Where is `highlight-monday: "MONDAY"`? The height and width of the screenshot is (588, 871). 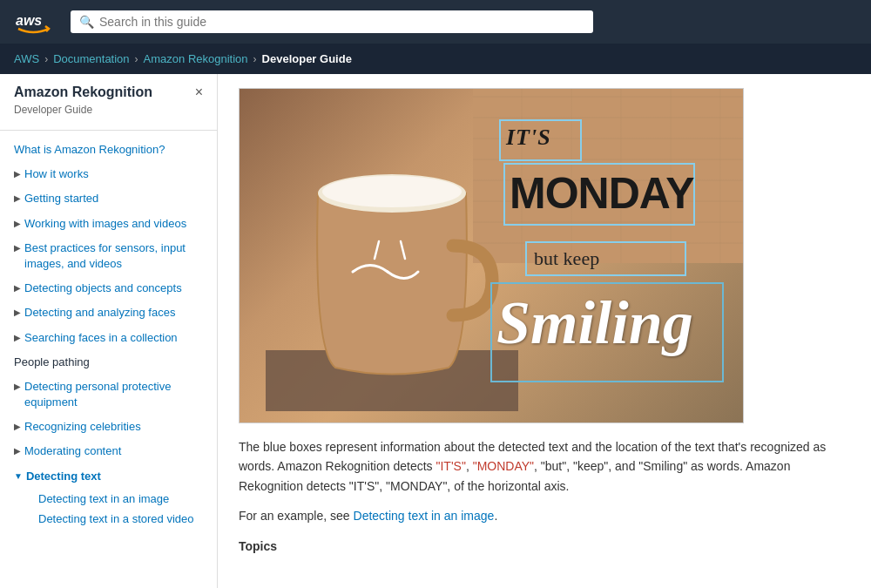
highlight-monday: "MONDAY" is located at coordinates (503, 466).